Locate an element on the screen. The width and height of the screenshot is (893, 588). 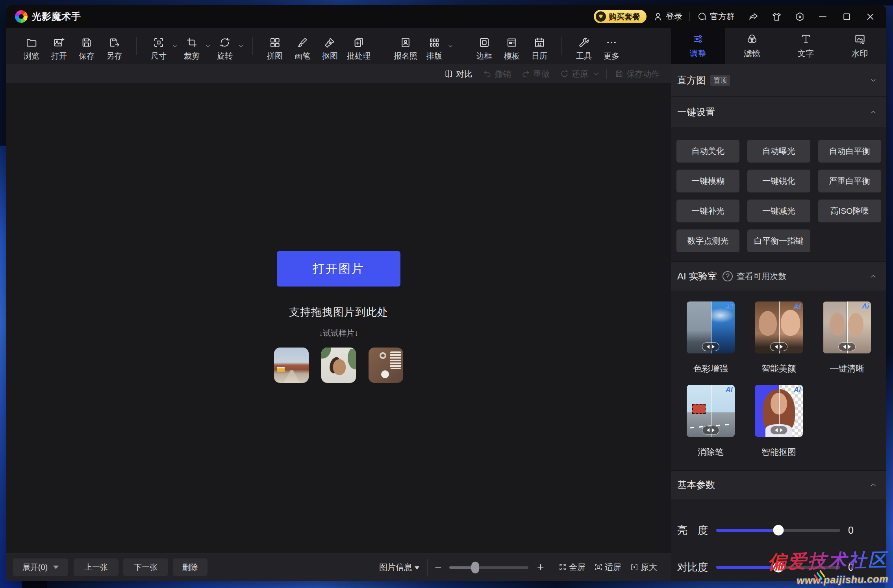
open-image-button: 打开图片 is located at coordinates (339, 269).